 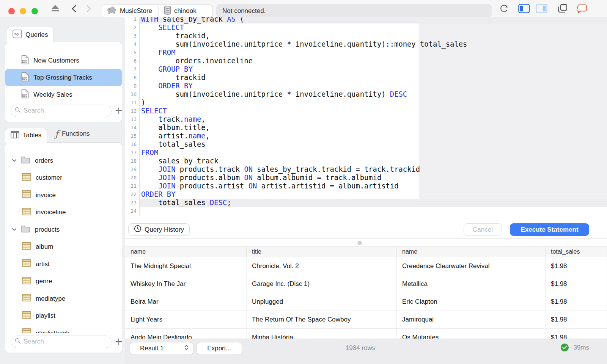 What do you see at coordinates (366, 284) in the screenshot?
I see `table-row: Whiskey In The JarGarage Inc. (Disc 1)Me…` at bounding box center [366, 284].